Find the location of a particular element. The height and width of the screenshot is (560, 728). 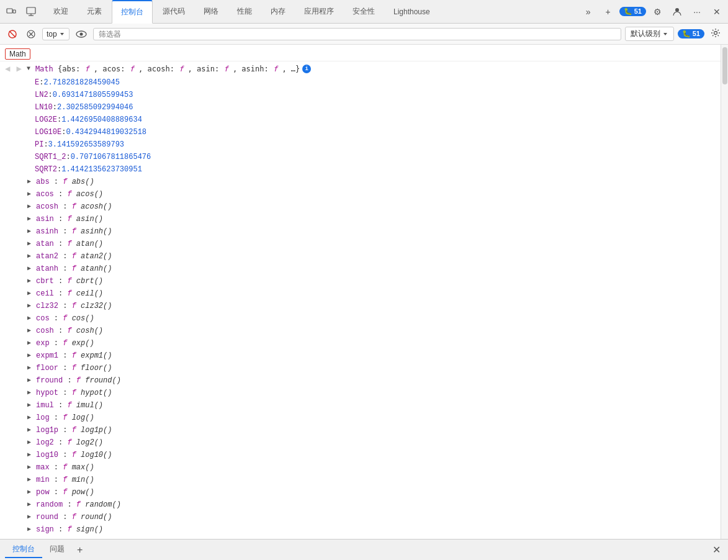

method-row: ▶ max : f max() is located at coordinates (360, 467).